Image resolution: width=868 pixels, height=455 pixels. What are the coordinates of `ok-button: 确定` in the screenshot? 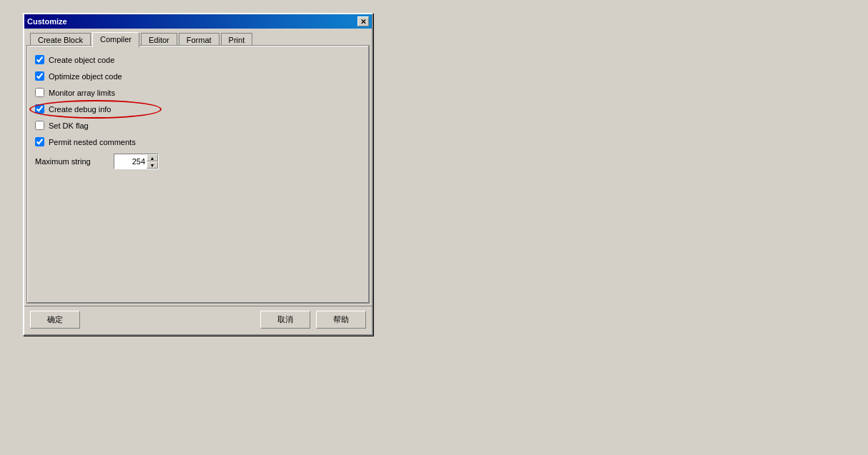 It's located at (55, 320).